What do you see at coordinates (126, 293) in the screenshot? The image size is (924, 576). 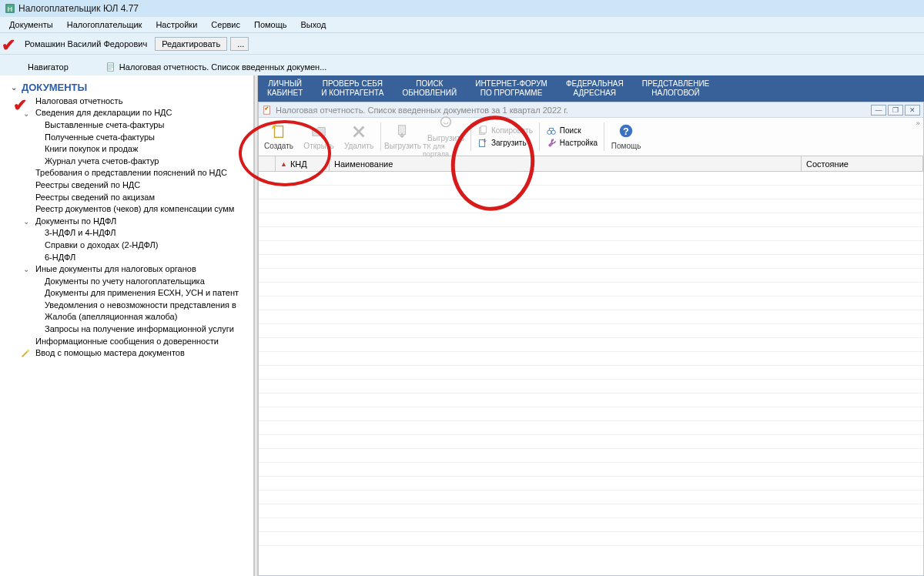 I see `nav-eshn-usn-patent: Документы для применения ЕСХН, УСН и пат…` at bounding box center [126, 293].